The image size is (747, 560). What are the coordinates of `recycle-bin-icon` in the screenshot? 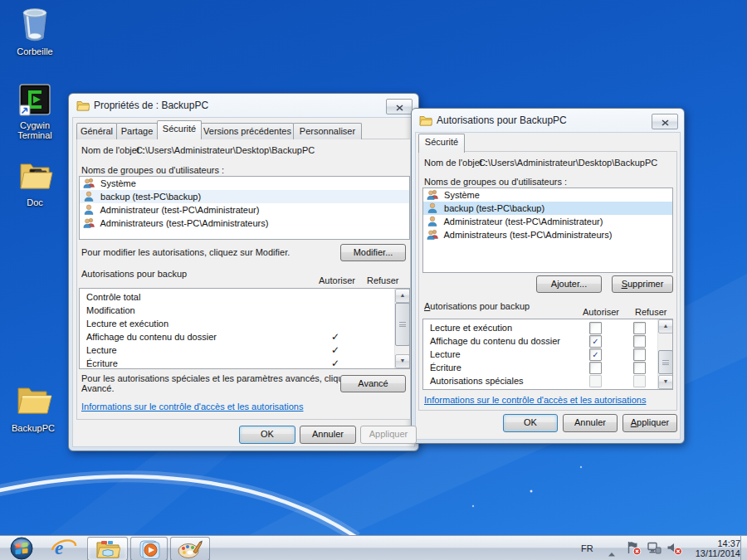 It's located at (35, 24).